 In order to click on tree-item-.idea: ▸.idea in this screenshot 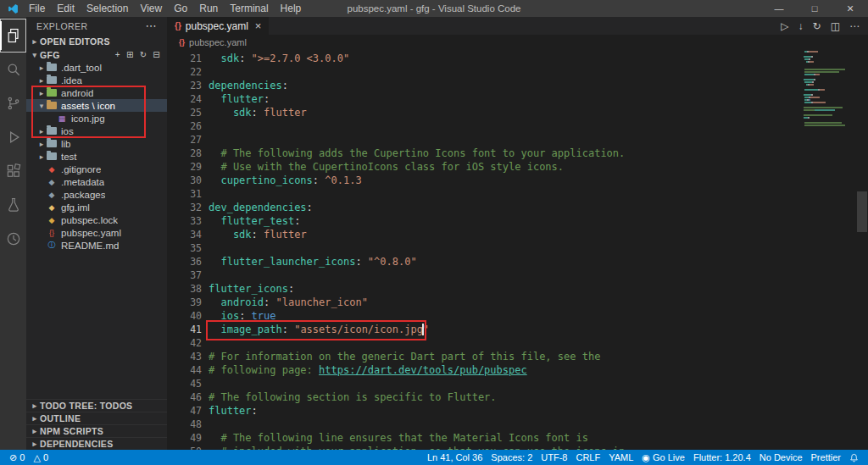, I will do `click(97, 80)`.